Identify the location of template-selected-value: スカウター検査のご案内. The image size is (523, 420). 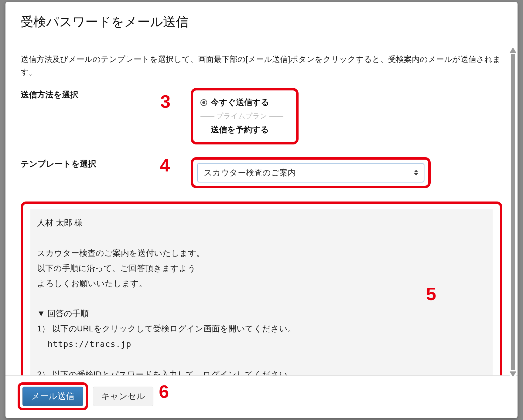
(250, 173).